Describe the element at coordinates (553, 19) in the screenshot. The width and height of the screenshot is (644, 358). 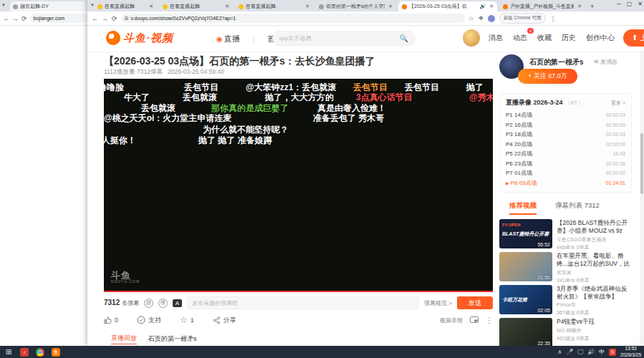
I see `menu-dots-icon: ⋮` at that location.